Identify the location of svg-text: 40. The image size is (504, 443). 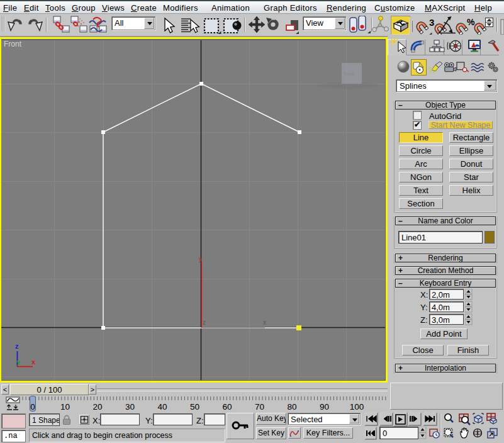
(162, 407).